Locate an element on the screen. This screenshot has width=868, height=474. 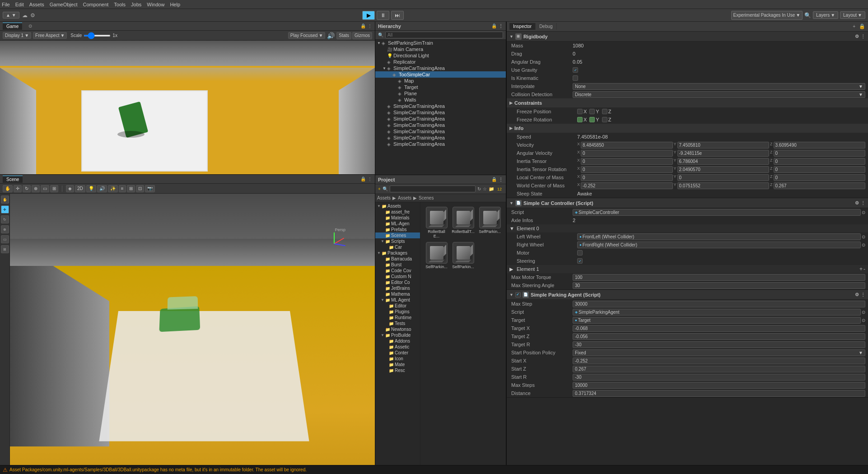
tab-inspector: Inspector is located at coordinates (523, 26).